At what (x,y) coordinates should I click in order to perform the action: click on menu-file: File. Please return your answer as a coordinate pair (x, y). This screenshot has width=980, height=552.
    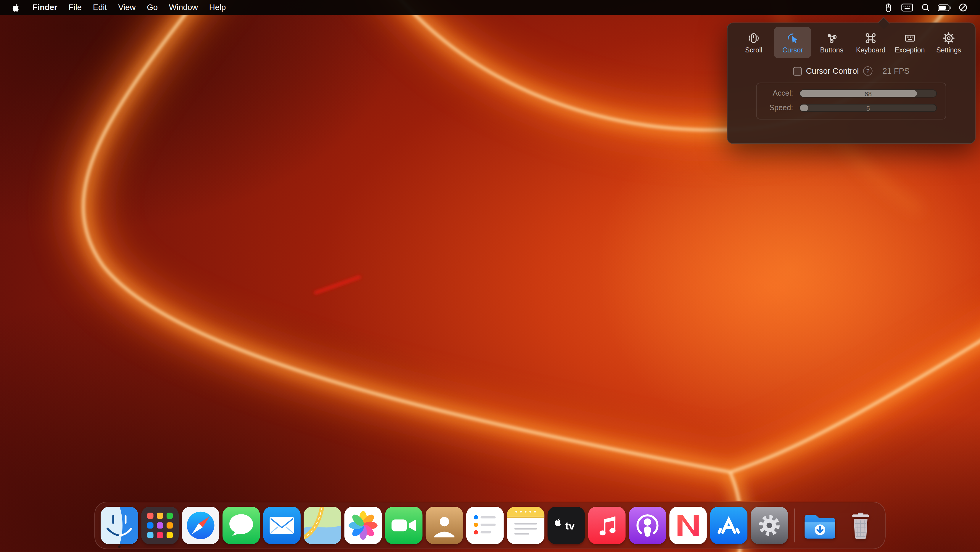
    Looking at the image, I should click on (75, 8).